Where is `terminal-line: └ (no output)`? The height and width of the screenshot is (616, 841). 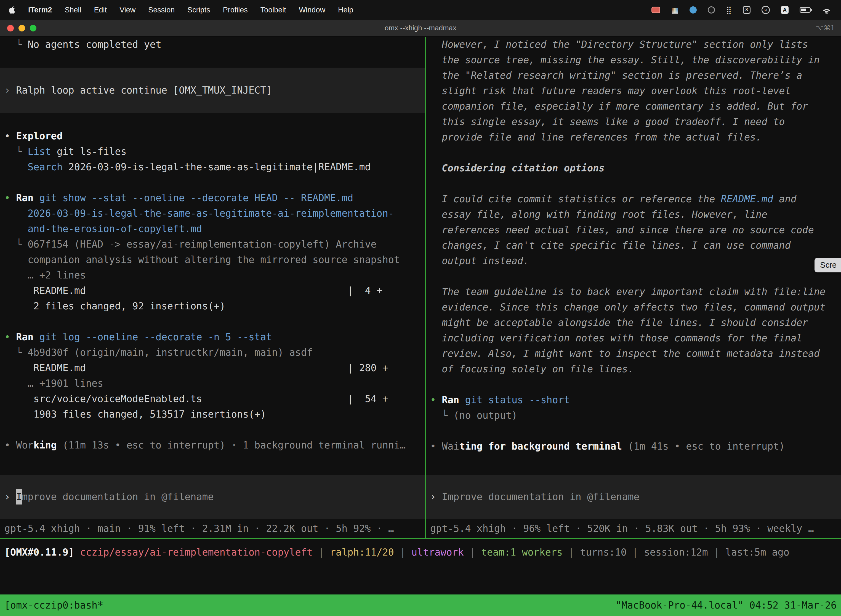 terminal-line: └ (no output) is located at coordinates (633, 415).